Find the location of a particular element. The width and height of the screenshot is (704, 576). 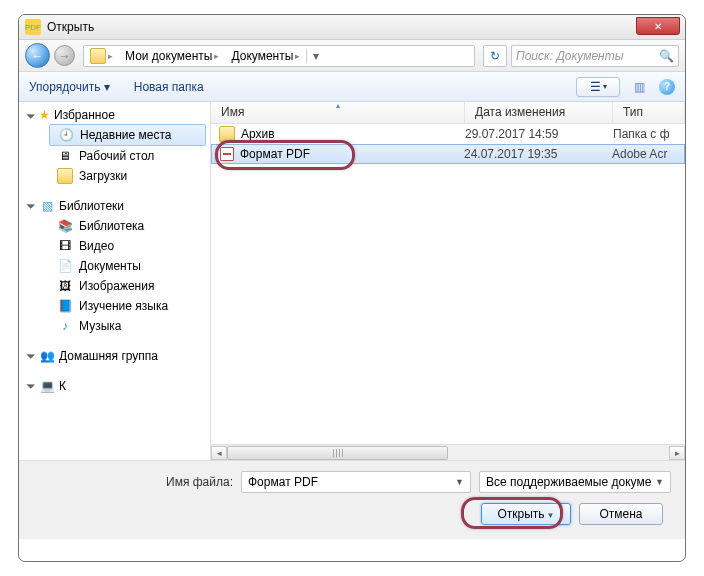

help-icon: ? is located at coordinates (667, 87).